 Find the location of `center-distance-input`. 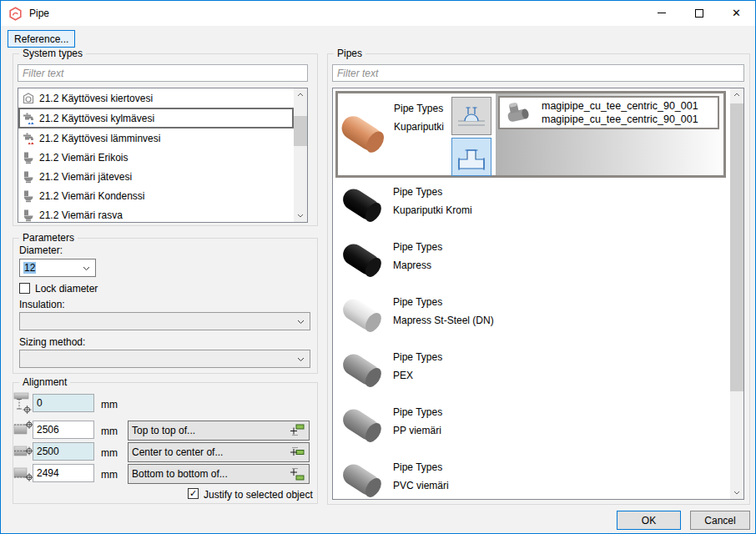

center-distance-input is located at coordinates (63, 451).